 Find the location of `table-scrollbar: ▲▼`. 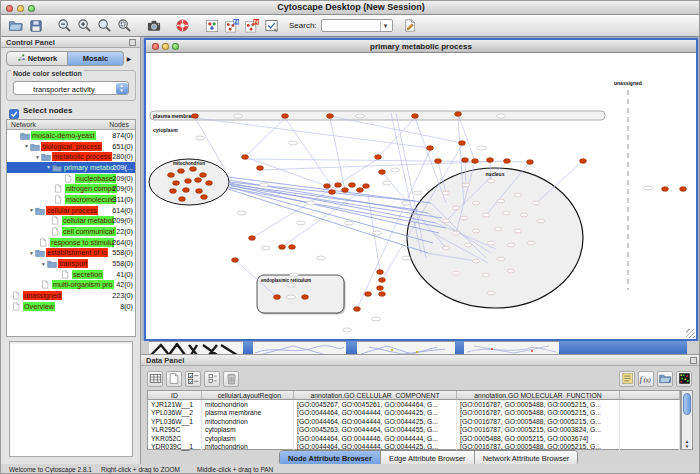

table-scrollbar: ▲▼ is located at coordinates (687, 420).